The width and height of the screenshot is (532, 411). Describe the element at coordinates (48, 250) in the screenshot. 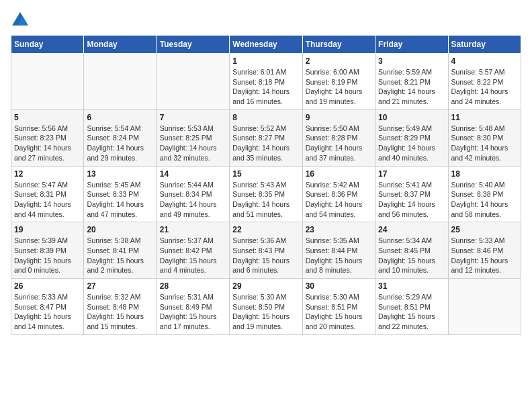

I see `calendar-cell: 19Sunrise: 5:39 AMSunset: 8:39 PMDayligh…` at that location.